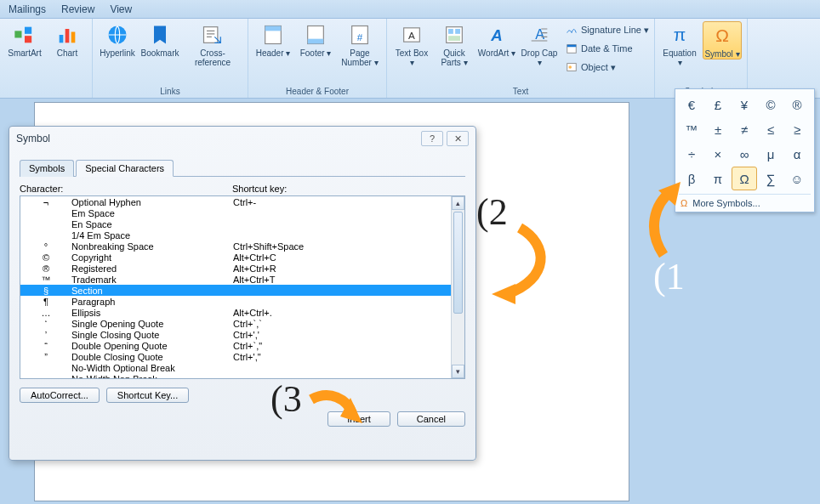  What do you see at coordinates (259, 189) in the screenshot?
I see `col-shortcut: Shortcut key:` at bounding box center [259, 189].